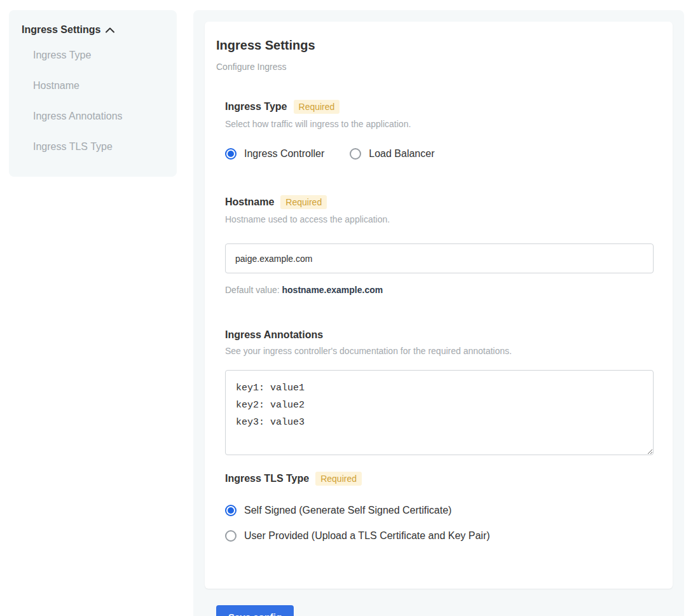 The image size is (693, 616). What do you see at coordinates (348, 510) in the screenshot?
I see `radio-label: Self Signed (Generate Self Signed Certif…` at bounding box center [348, 510].